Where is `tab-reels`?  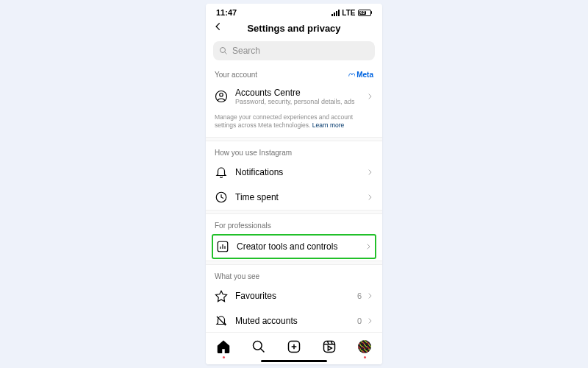
tab-reels is located at coordinates (329, 347).